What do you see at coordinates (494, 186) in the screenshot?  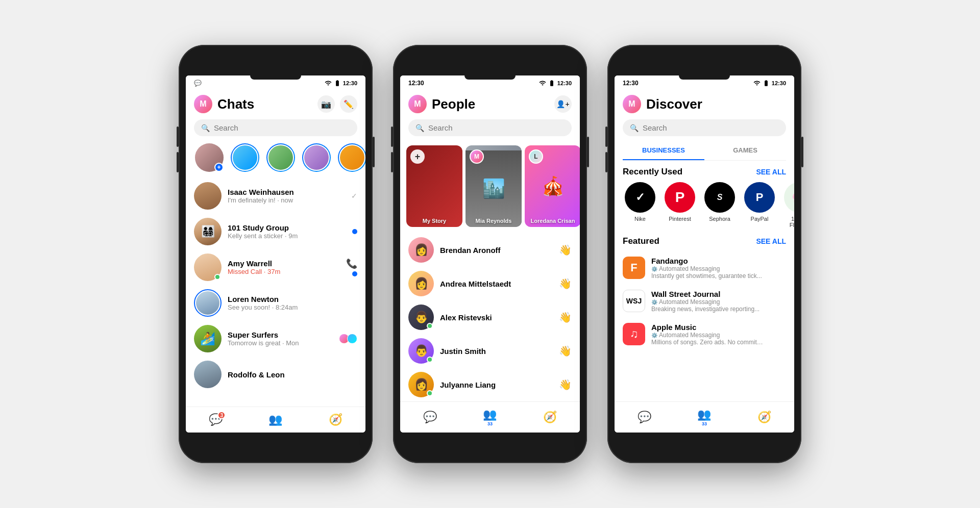 I see `mia-story: 🏙️ M Mia Reynolds` at bounding box center [494, 186].